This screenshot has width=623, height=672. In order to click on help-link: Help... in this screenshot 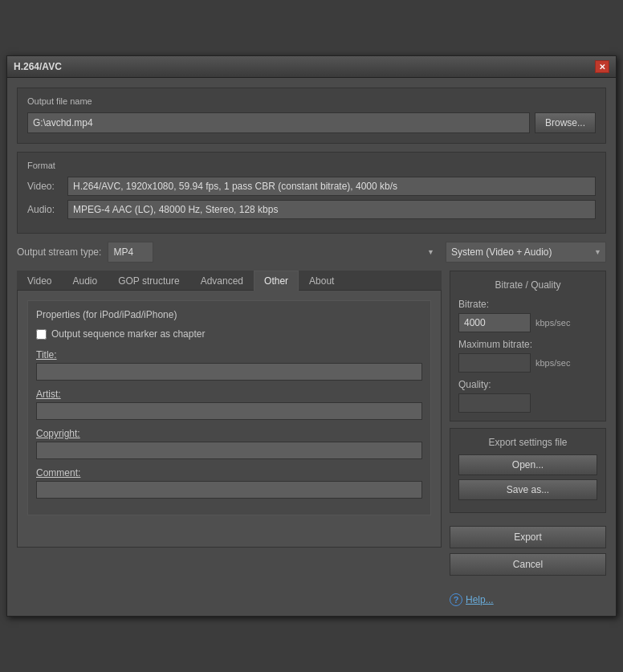, I will do `click(480, 600)`.